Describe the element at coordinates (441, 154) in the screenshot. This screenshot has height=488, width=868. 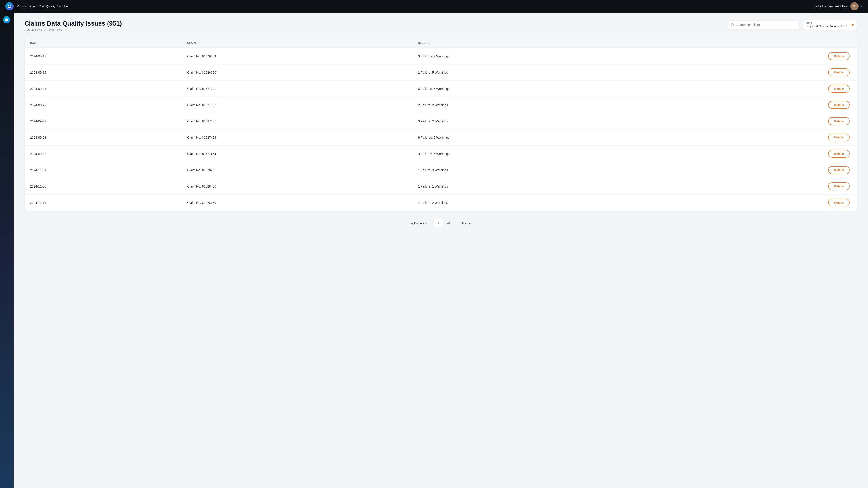
I see `table-row: 2024-09-28 Claim No. 81527454 3 Failures…` at that location.